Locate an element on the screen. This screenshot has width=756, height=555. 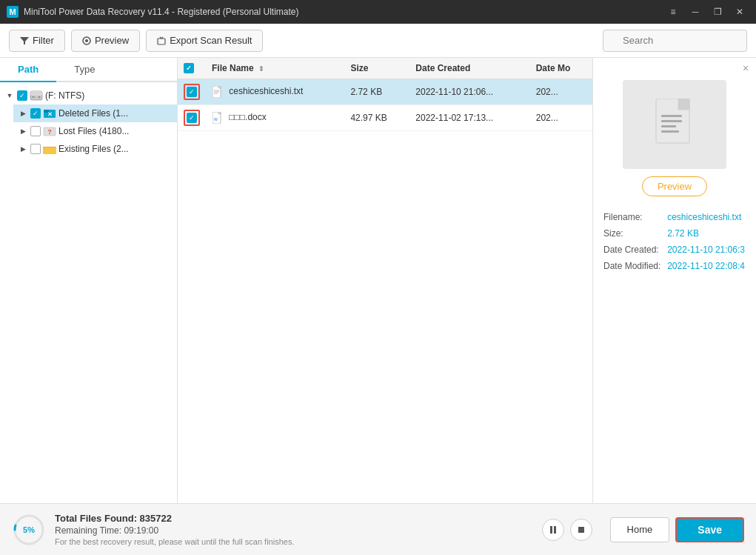
header-size: Size is located at coordinates (377, 68).